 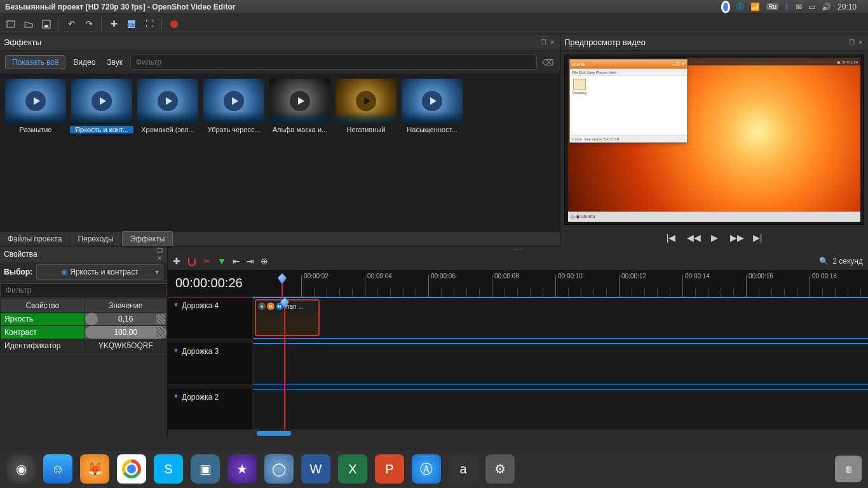 I want to click on tab-project-files: Файлы проекта, so click(x=35, y=239).